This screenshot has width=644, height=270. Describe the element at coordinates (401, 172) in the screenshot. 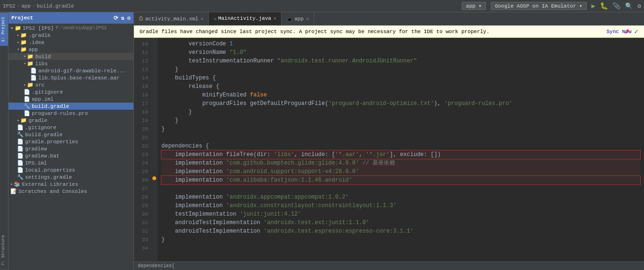

I see `code-line-selected-25: implementation 'com.android.support:supp…` at that location.